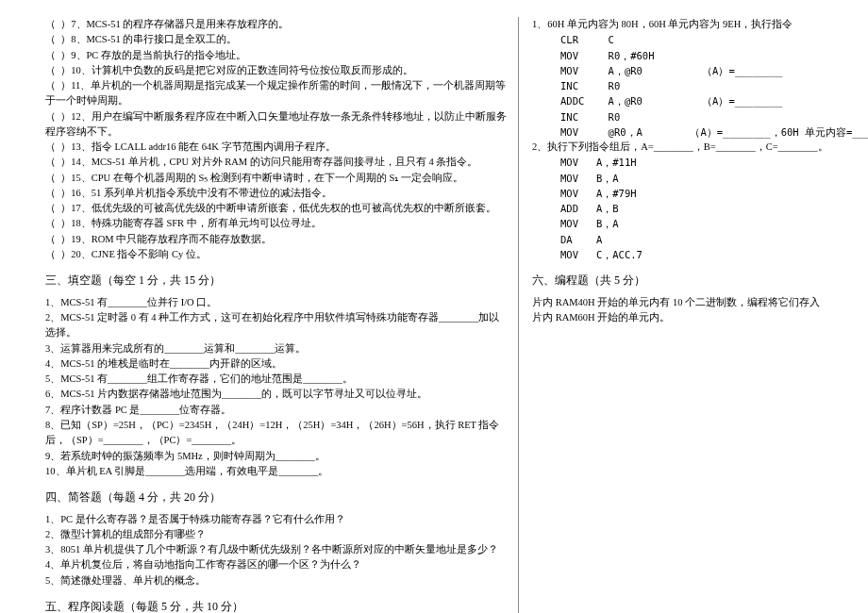 The image size is (868, 613). What do you see at coordinates (694, 71) in the screenshot?
I see `code-line: MOV A，@R0 （A）=________` at bounding box center [694, 71].